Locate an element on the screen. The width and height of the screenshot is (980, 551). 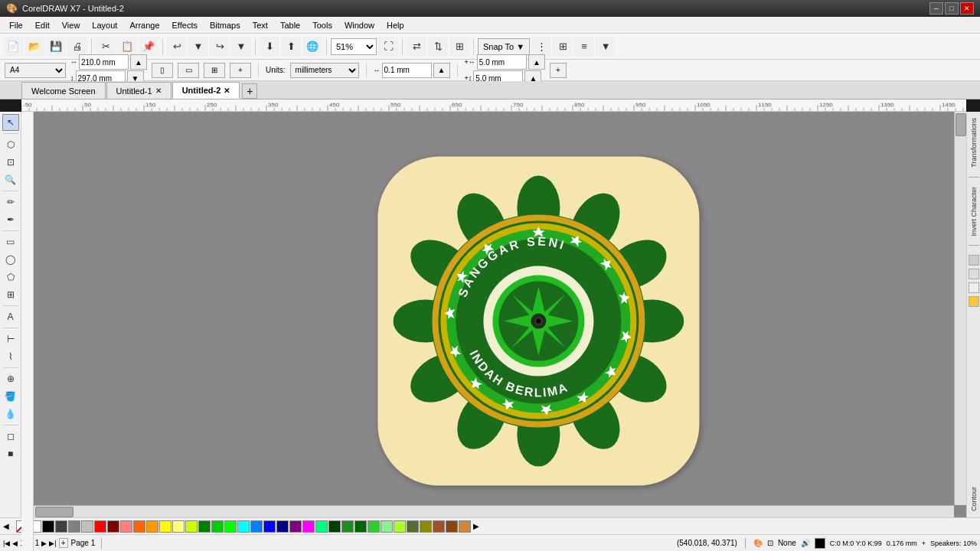
swatch-dark-gray is located at coordinates (61, 527).